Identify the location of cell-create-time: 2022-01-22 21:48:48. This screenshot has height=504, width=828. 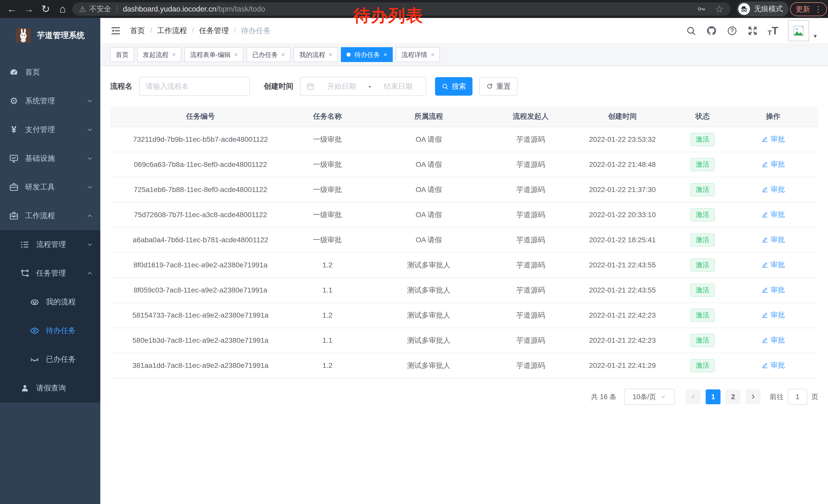
(622, 165).